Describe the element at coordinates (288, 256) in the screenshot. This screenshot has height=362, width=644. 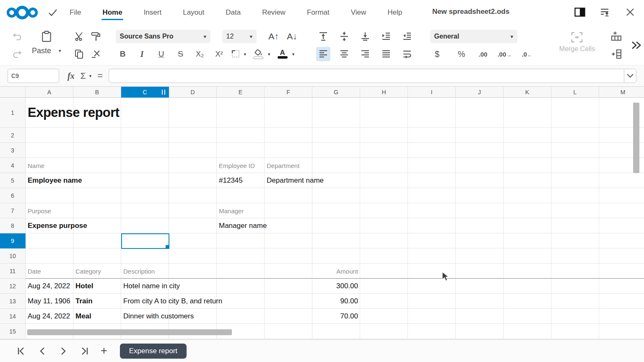
I see `cell-F10` at that location.